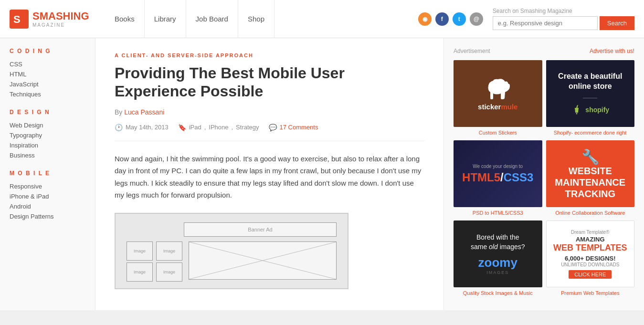  I want to click on sidebar-item-inspiration: Inspiration, so click(48, 145).